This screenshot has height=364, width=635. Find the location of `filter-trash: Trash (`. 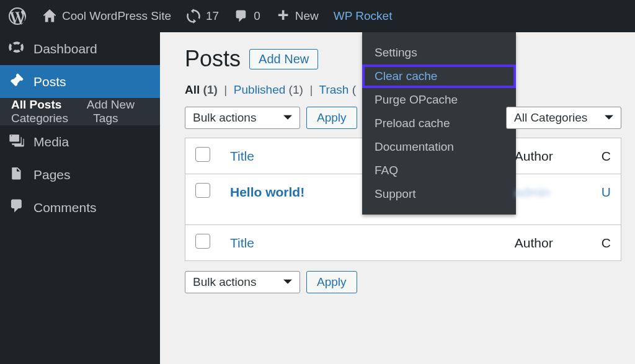

filter-trash: Trash ( is located at coordinates (337, 89).